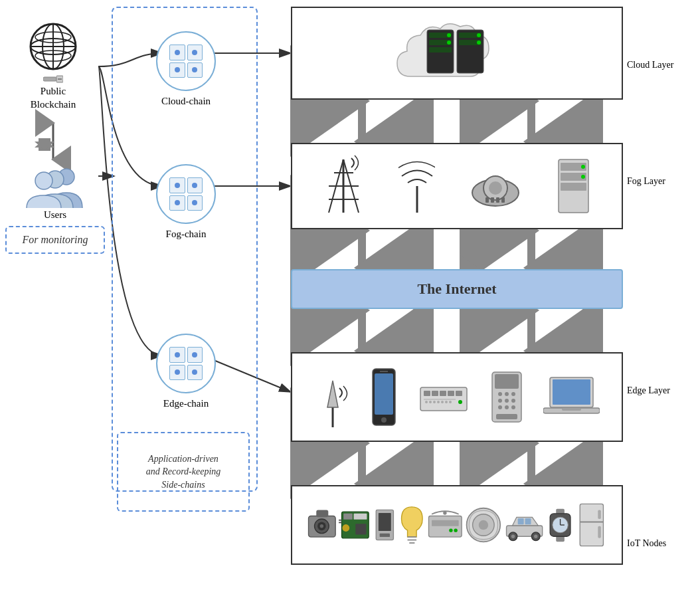 Image resolution: width=700 pixels, height=612 pixels. I want to click on car-icon, so click(525, 525).